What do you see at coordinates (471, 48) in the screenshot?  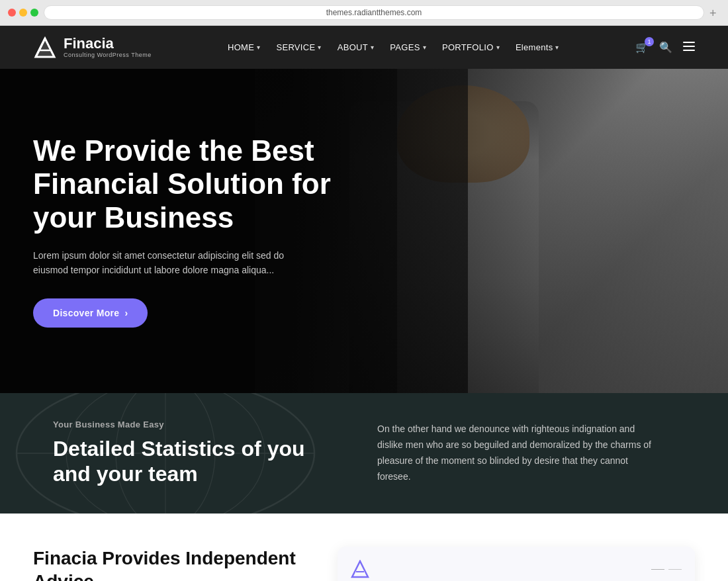 I see `nav-link-portfolio: PORTFOLIO ▾` at bounding box center [471, 48].